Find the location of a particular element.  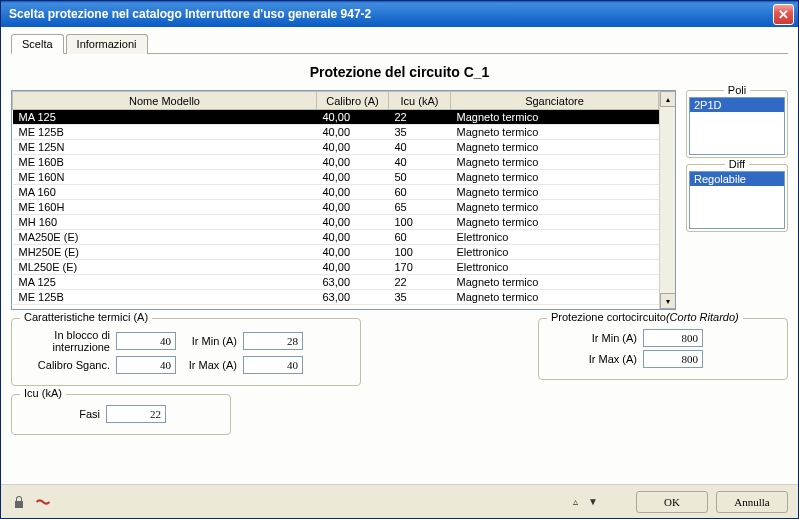

diff-title: Diff is located at coordinates (737, 164).